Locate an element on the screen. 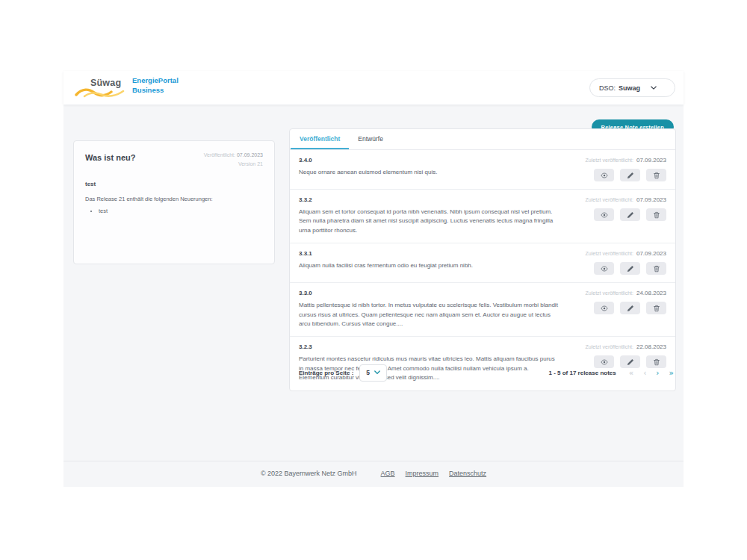 Image resolution: width=747 pixels, height=560 pixels. dso-value: Suwag is located at coordinates (629, 88).